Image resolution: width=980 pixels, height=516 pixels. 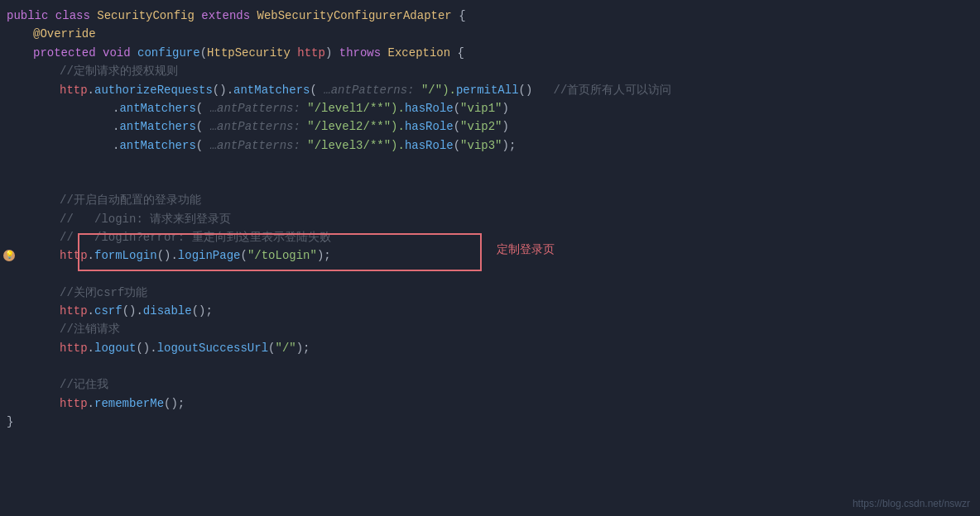 What do you see at coordinates (490, 34) in the screenshot?
I see `line-2: @Override` at bounding box center [490, 34].